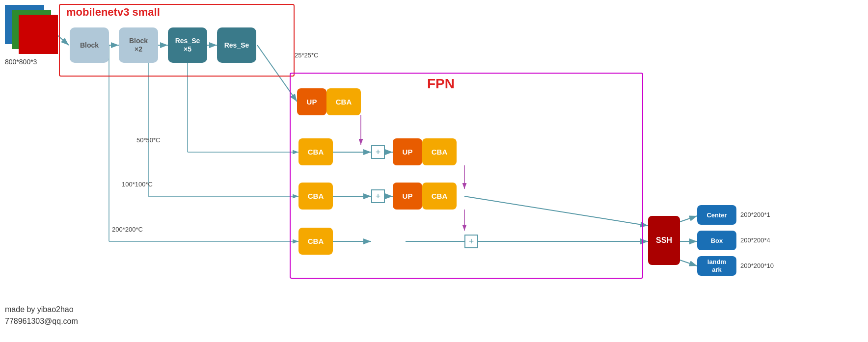 The height and width of the screenshot is (342, 868). What do you see at coordinates (664, 240) in the screenshot?
I see `ssh-block: SSH` at bounding box center [664, 240].